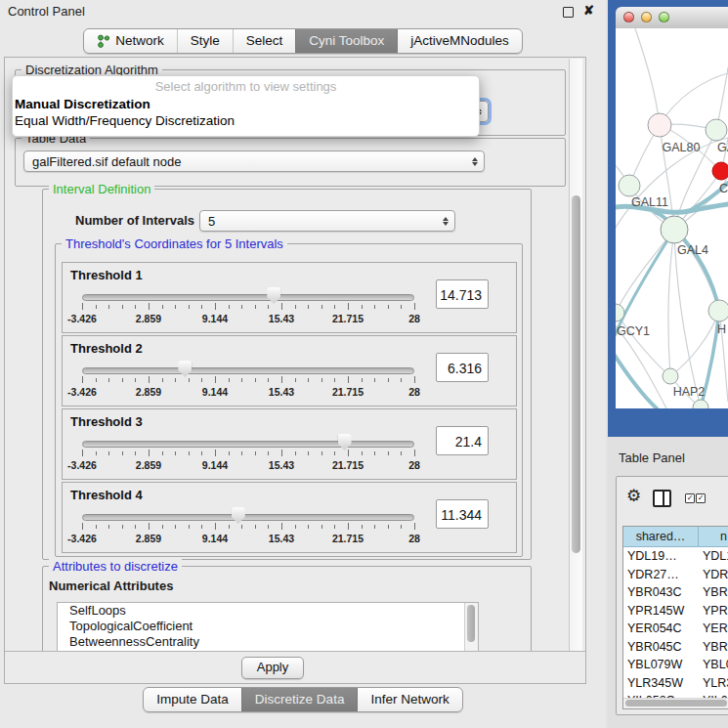  What do you see at coordinates (268, 626) in the screenshot?
I see `attribute-list-item: TopologicalCoefficient` at bounding box center [268, 626].